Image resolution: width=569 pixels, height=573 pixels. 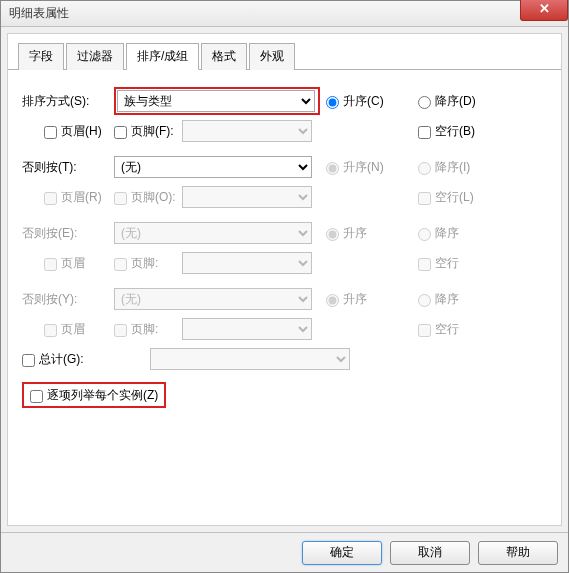 I want to click on tab-format: 格式, so click(x=224, y=56).